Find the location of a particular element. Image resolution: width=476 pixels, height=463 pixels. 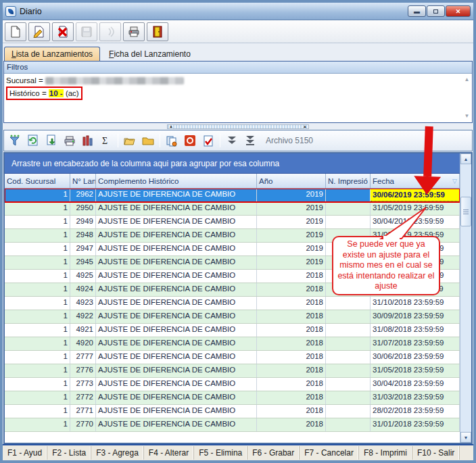

cell-fecha: 30/04/2018 23:59:59 is located at coordinates (415, 384).